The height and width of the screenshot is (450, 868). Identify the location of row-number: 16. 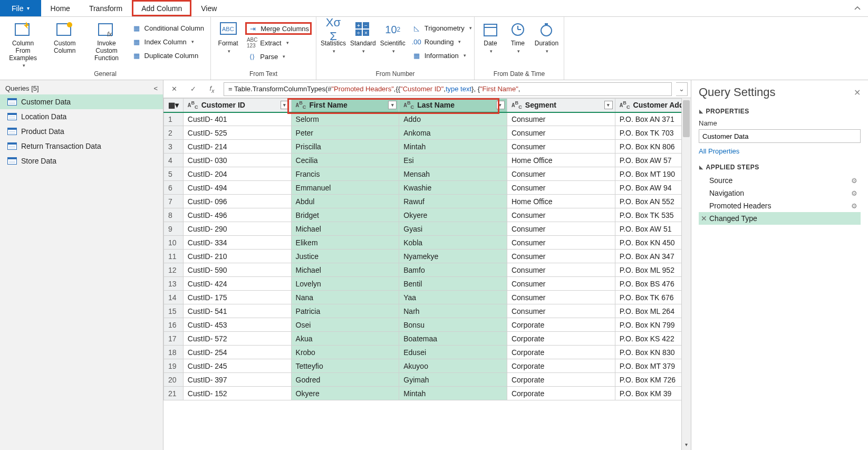
(174, 325).